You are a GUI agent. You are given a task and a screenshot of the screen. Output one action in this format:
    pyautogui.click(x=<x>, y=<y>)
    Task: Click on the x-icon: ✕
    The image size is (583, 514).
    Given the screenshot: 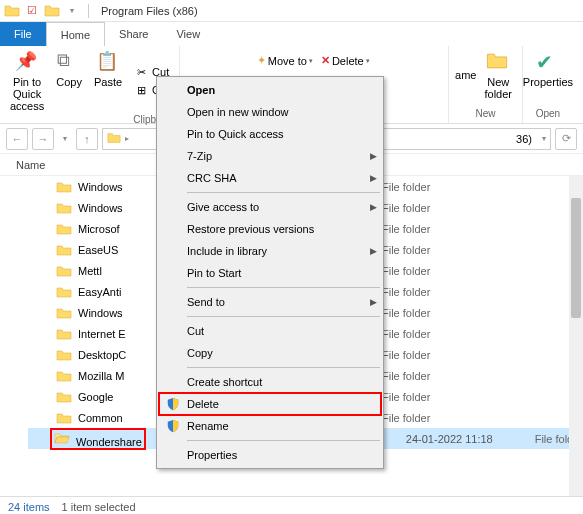 What is the action you would take?
    pyautogui.click(x=326, y=60)
    